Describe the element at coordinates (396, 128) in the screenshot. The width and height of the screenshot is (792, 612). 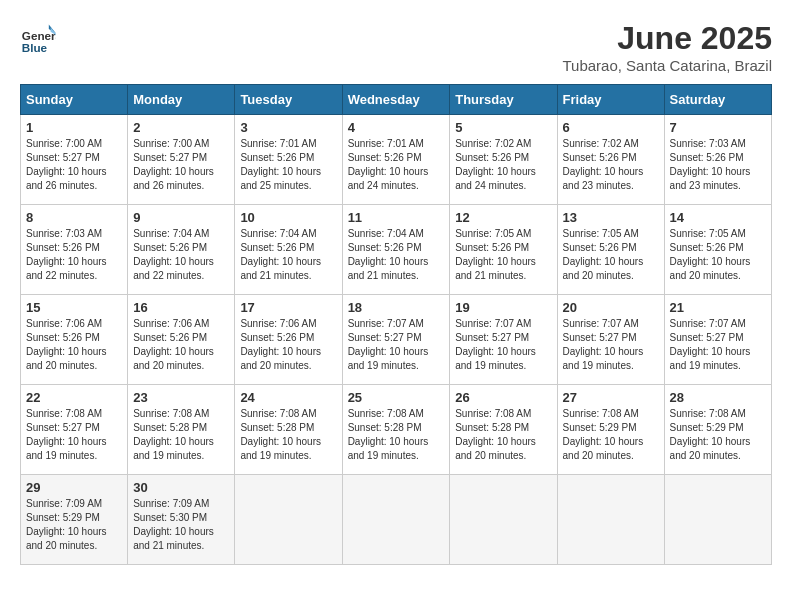
I see `day-number: 4` at that location.